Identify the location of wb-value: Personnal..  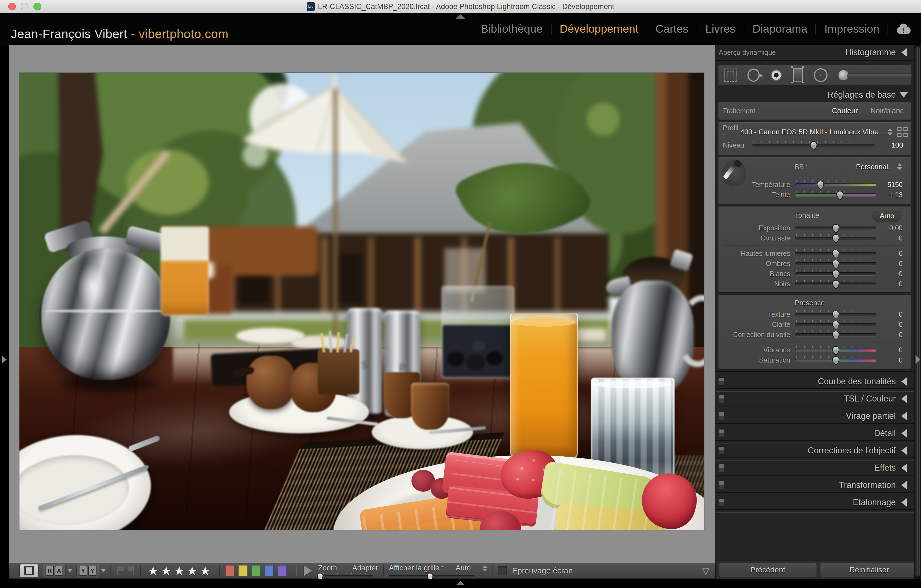
(873, 167).